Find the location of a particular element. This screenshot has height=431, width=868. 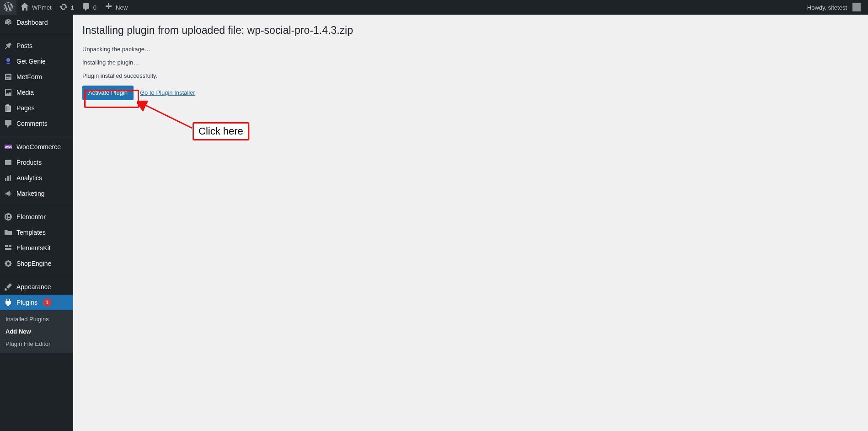

sidebar-item-plugins: Plugins 1 is located at coordinates (37, 302).